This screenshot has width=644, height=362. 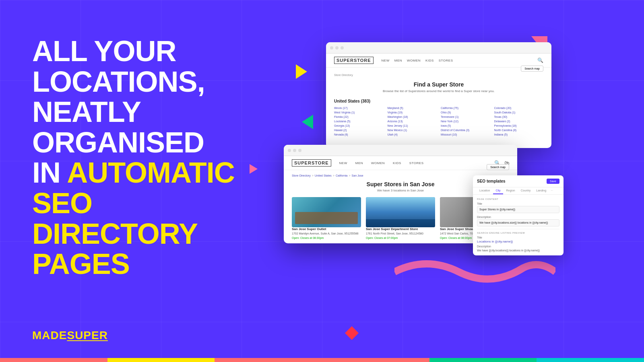 What do you see at coordinates (50, 173) in the screenshot?
I see `headline-line3-prefix: IN` at bounding box center [50, 173].